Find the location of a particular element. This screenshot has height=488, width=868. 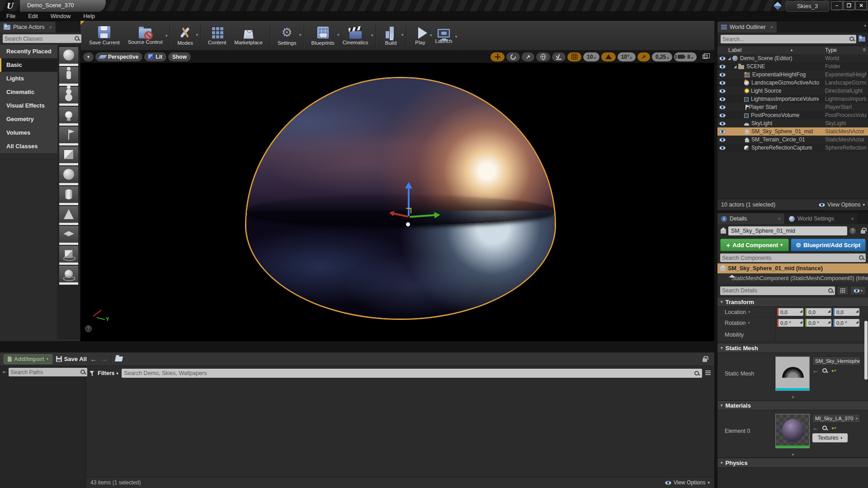

category-all-classes: All Classes is located at coordinates (29, 146).